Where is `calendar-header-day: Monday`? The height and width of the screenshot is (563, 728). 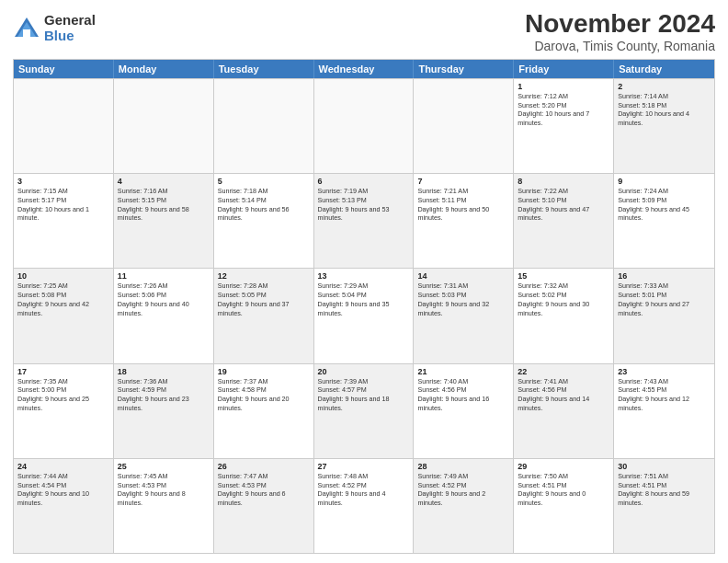 calendar-header-day: Monday is located at coordinates (164, 69).